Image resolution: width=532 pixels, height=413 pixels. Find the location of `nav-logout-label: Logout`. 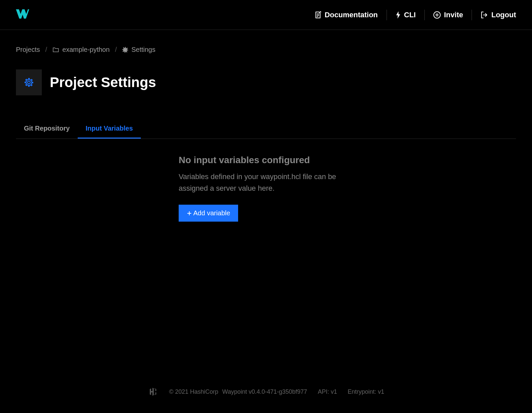

nav-logout-label: Logout is located at coordinates (503, 15).